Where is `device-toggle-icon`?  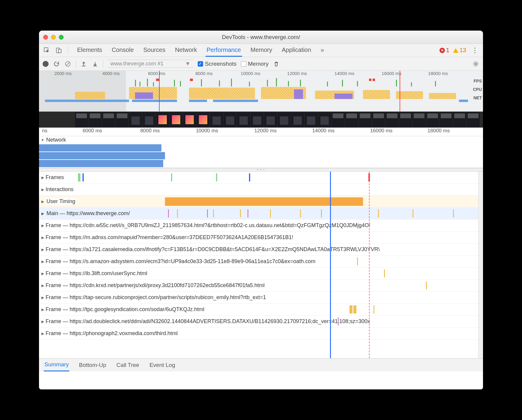
device-toggle-icon is located at coordinates (59, 50).